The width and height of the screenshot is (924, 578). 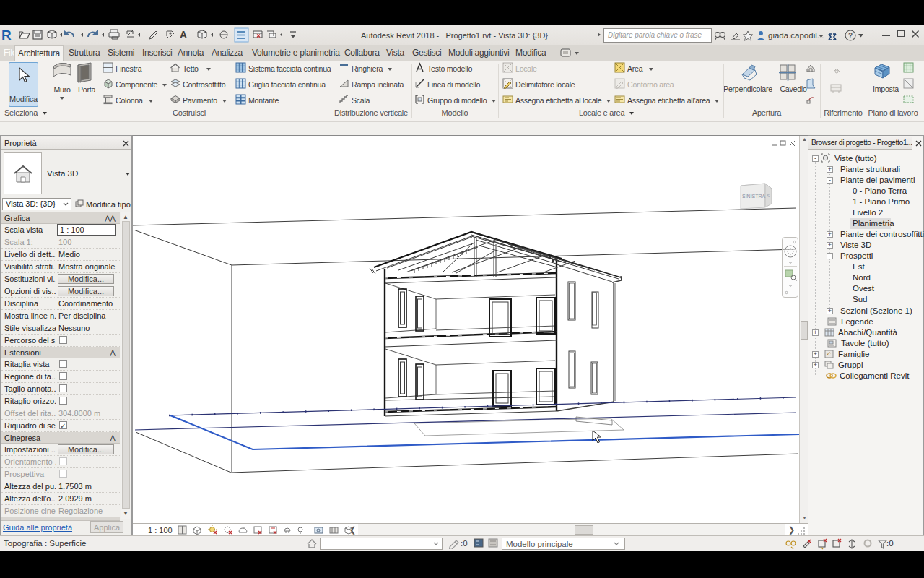 What do you see at coordinates (768, 196) in the screenshot?
I see `svg-text: S` at bounding box center [768, 196].